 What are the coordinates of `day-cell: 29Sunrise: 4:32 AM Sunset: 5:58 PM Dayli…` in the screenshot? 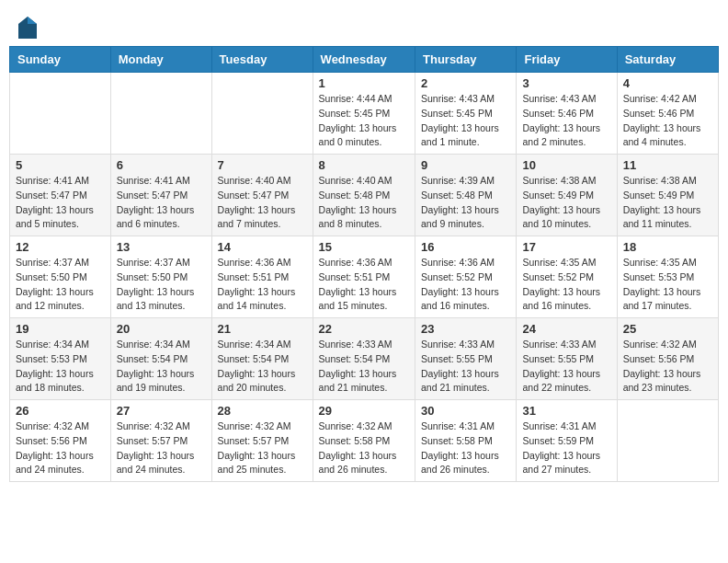 It's located at (364, 442).